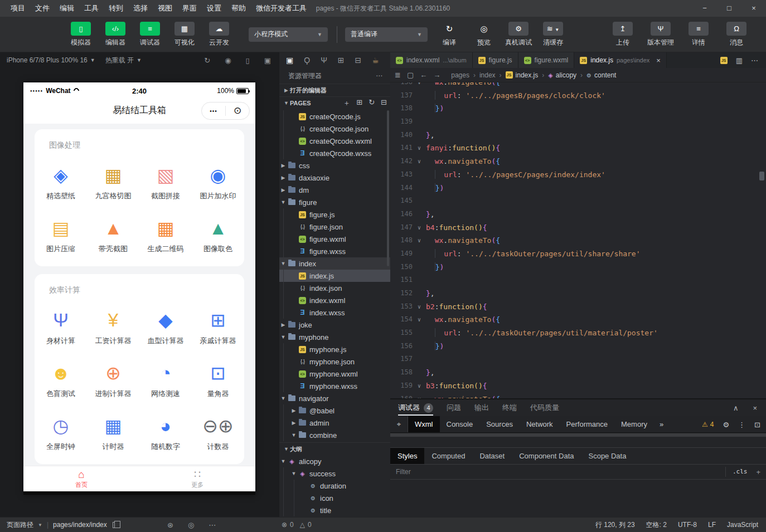 The height and width of the screenshot is (532, 766). I want to click on filter-input: Filter, so click(561, 472).